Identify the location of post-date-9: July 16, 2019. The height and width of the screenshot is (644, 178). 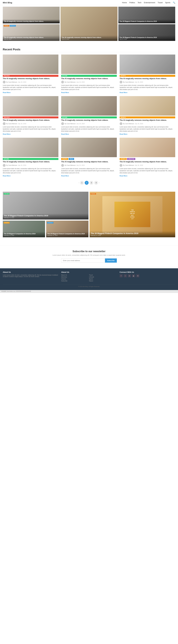
(139, 165).